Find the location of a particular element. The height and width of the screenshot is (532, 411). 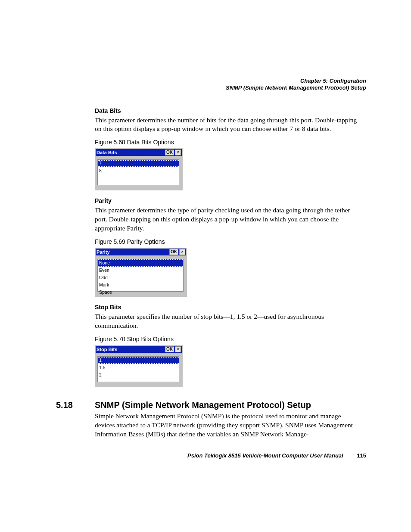

parity-dialog: Parity OK × None Even Odd Mark Space is located at coordinates (141, 272).